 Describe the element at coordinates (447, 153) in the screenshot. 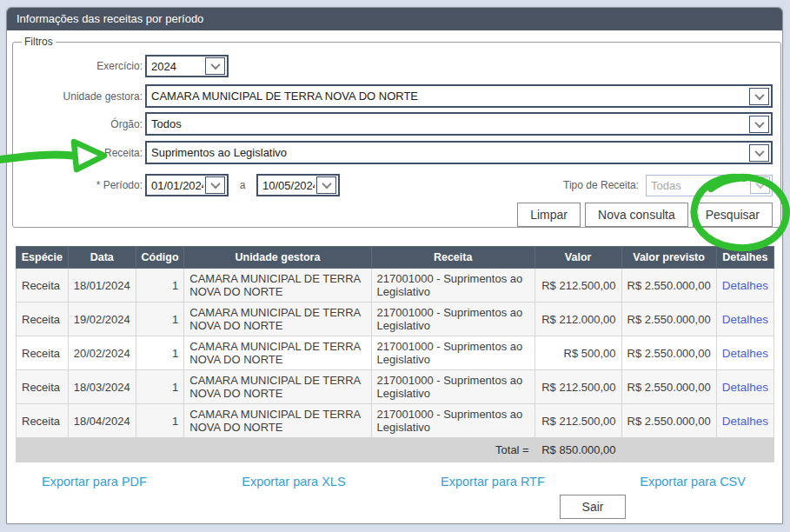

I see `receita-value: Suprimentos ao Legislativo` at that location.